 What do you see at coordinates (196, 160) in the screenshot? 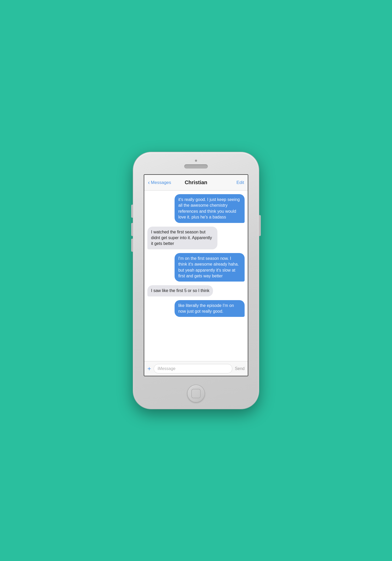
I see `phone-top` at bounding box center [196, 160].